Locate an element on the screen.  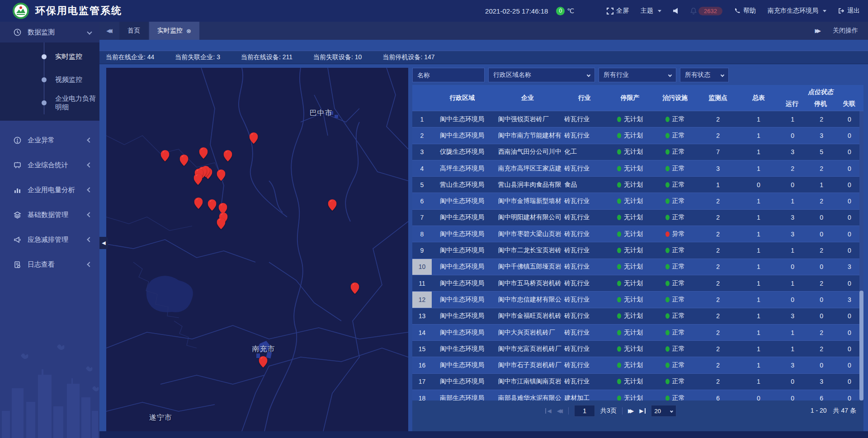
cell-monitor: 2 is located at coordinates (718, 250).